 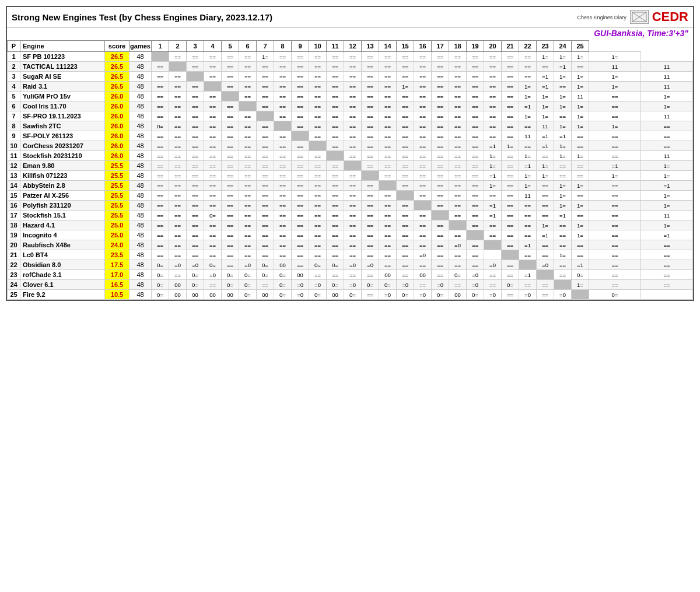 I want to click on subtitle-bar: GUI-Banksia, Time:3'+3", so click(x=350, y=34).